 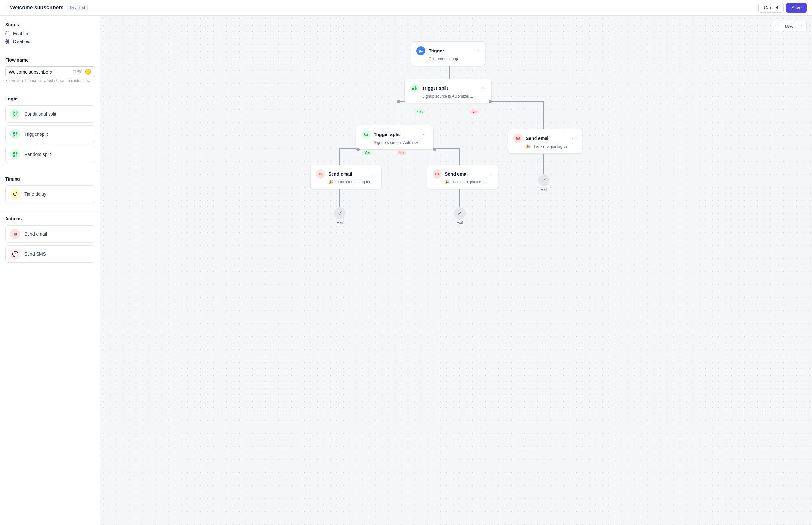 What do you see at coordinates (50, 33) in the screenshot?
I see `status-enabled-option: Enabled` at bounding box center [50, 33].